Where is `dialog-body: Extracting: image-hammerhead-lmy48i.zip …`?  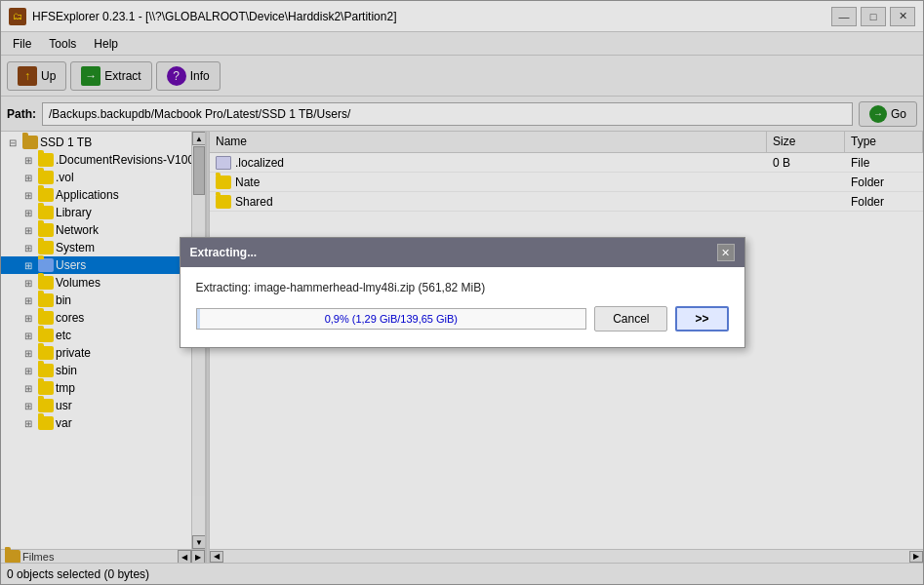
dialog-body: Extracting: image-hammerhead-lmy48i.zip … is located at coordinates (462, 307).